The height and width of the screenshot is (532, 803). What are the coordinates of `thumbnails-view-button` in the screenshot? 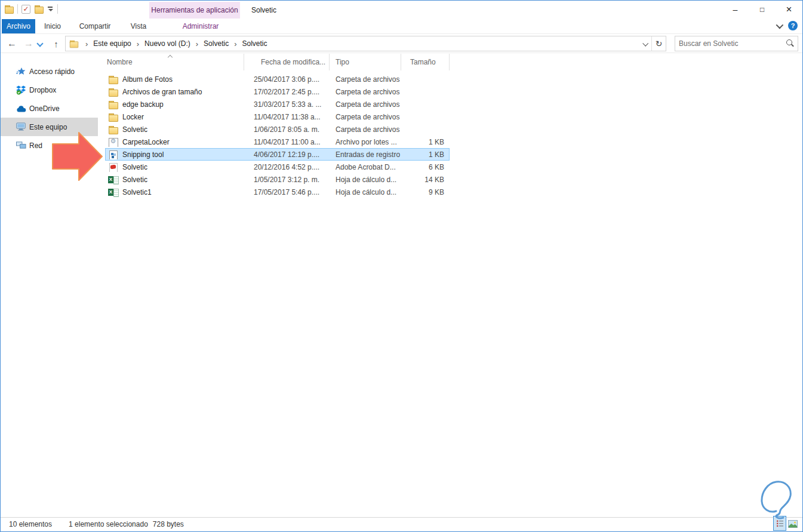 It's located at (793, 524).